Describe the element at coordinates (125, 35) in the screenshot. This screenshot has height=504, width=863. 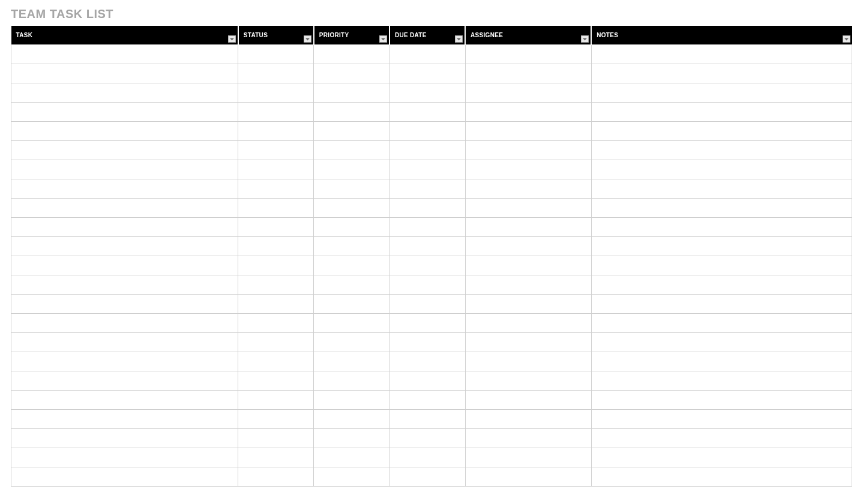
I see `column-header-task: TASK` at that location.